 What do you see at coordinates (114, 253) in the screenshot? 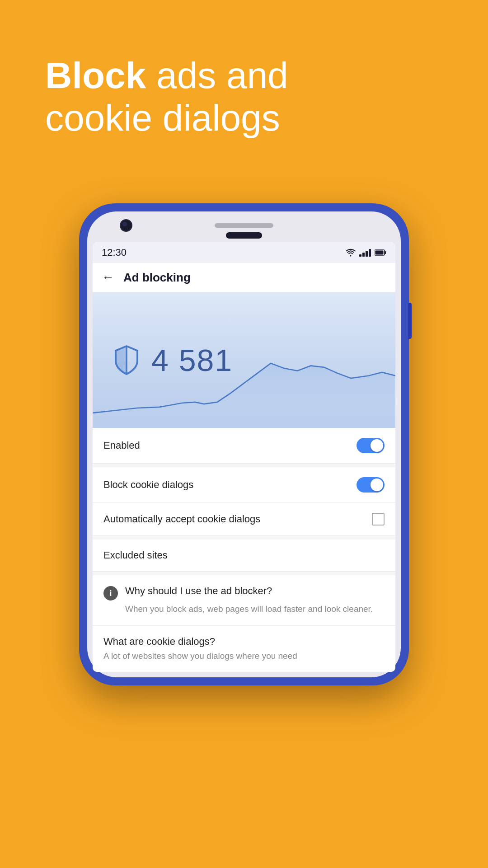
I see `status-time: 12:30` at bounding box center [114, 253].